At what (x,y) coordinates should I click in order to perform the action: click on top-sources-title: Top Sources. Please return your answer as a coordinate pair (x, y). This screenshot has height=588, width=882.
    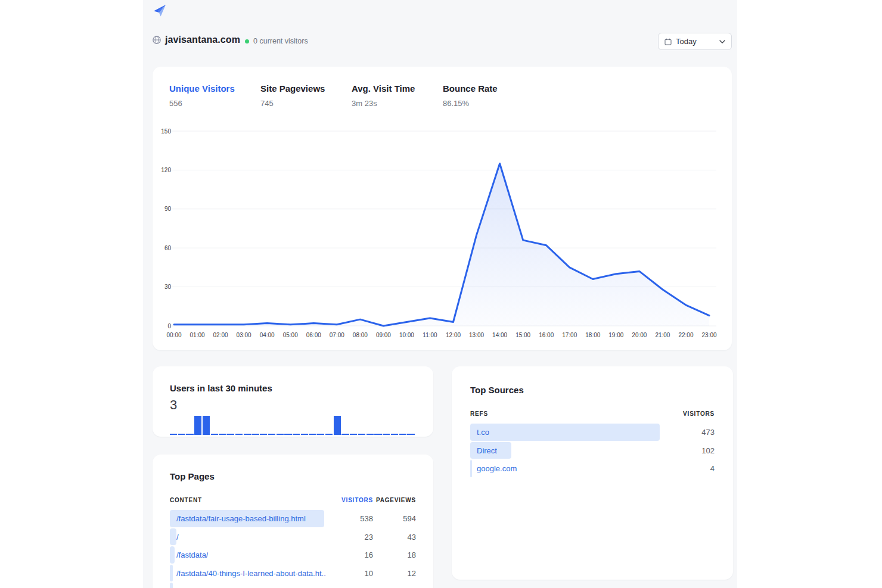
    Looking at the image, I should click on (592, 390).